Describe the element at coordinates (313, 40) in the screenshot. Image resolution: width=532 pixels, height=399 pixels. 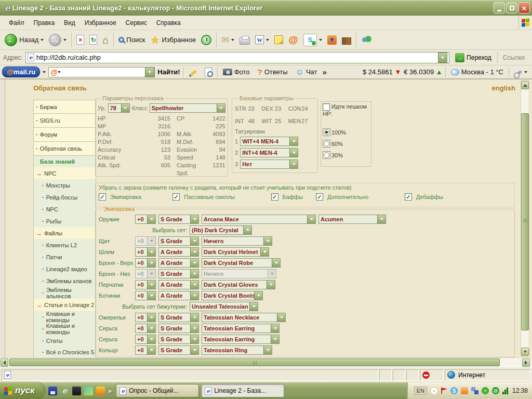
I see `skype-button: S` at that location.